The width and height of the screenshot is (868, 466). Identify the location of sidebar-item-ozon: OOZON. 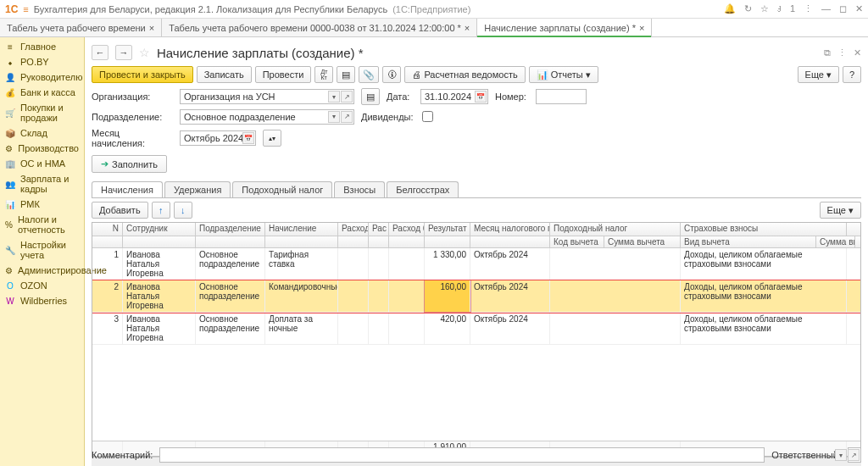
(42, 286).